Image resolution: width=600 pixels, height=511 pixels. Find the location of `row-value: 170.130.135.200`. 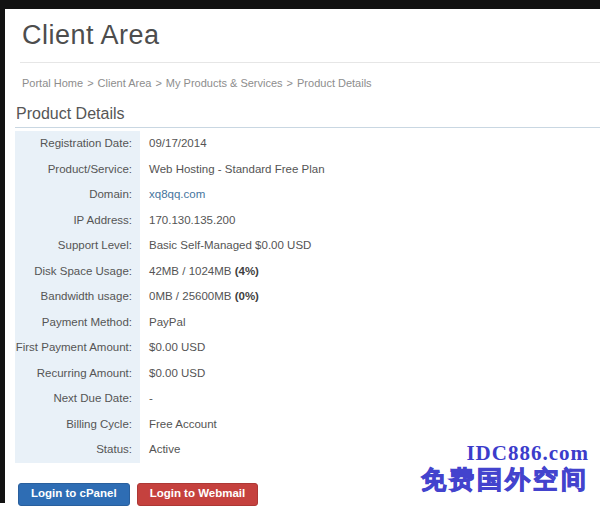

row-value: 170.130.135.200 is located at coordinates (188, 221).